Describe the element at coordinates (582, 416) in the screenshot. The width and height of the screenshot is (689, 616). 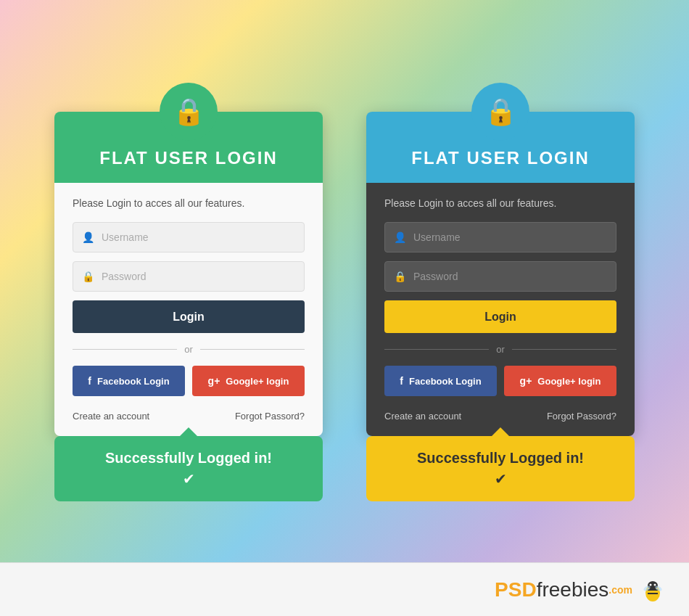
I see `dark-forgot-password-link: Forgot Passord?` at that location.